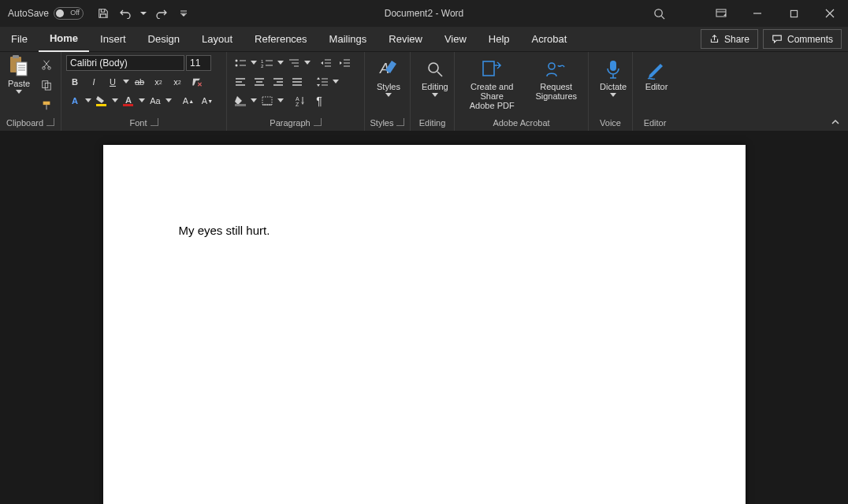 This screenshot has height=504, width=848. I want to click on change-case-dropdown, so click(169, 101).